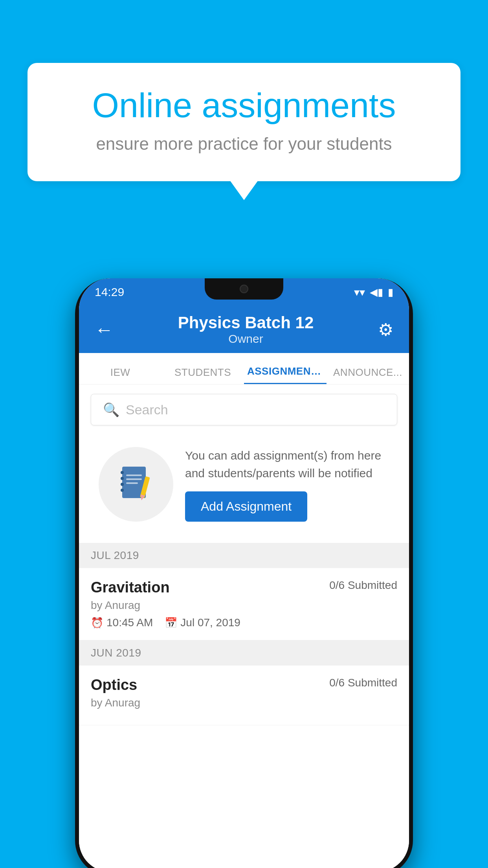 Image resolution: width=488 pixels, height=868 pixels. What do you see at coordinates (120, 375) in the screenshot?
I see `tab-iew: IEW` at bounding box center [120, 375].